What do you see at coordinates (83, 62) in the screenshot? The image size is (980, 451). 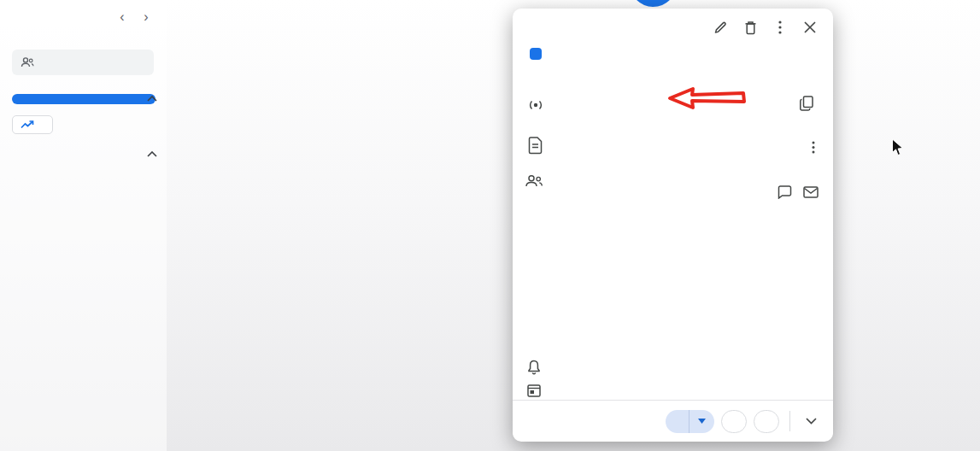 I see `search-people-input` at bounding box center [83, 62].